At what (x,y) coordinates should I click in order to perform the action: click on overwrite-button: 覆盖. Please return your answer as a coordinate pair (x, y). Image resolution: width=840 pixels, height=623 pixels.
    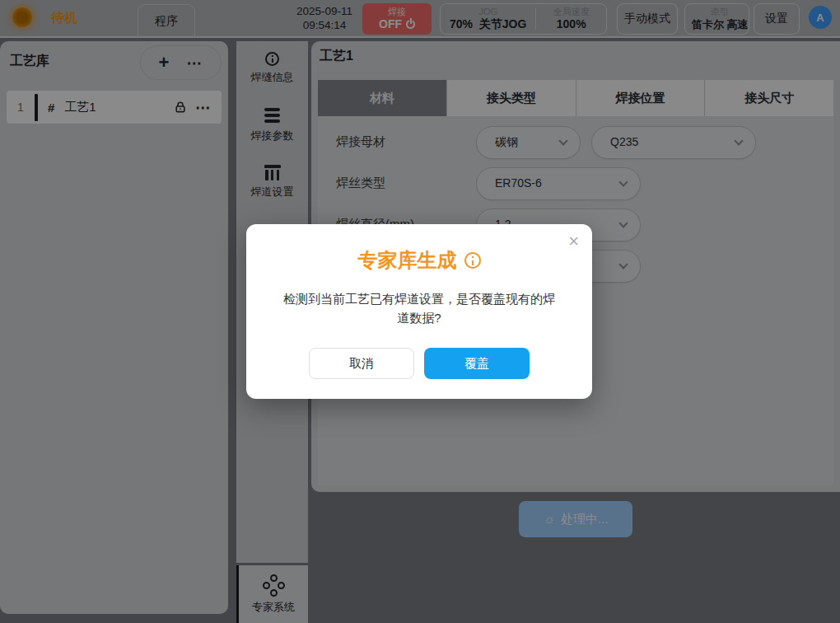
    Looking at the image, I should click on (477, 363).